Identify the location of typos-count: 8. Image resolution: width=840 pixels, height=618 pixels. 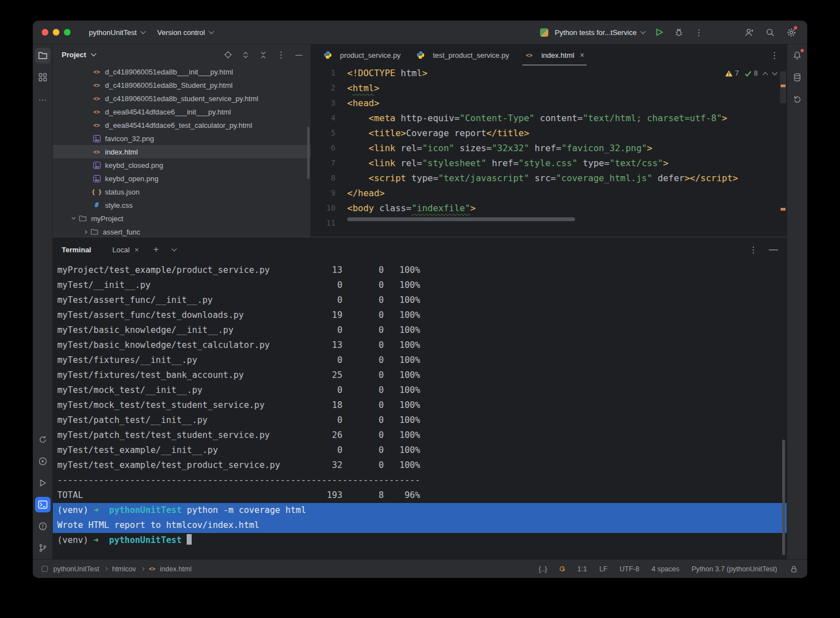
(751, 73).